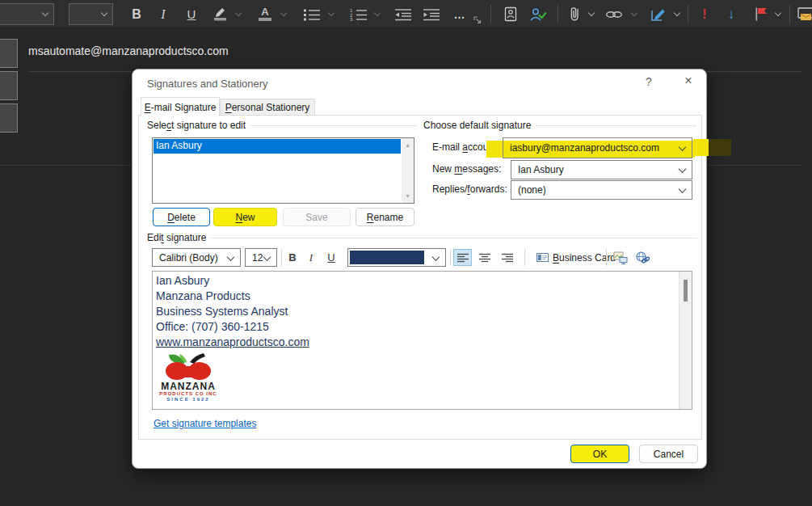 This screenshot has width=812, height=506. Describe the element at coordinates (9, 86) in the screenshot. I see `to-field-button` at that location.